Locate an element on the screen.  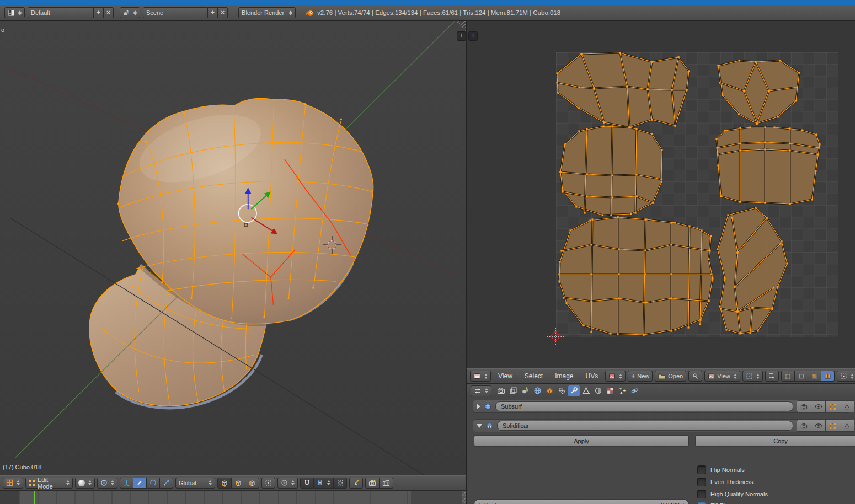
tab-render-layers is located at coordinates (513, 391).